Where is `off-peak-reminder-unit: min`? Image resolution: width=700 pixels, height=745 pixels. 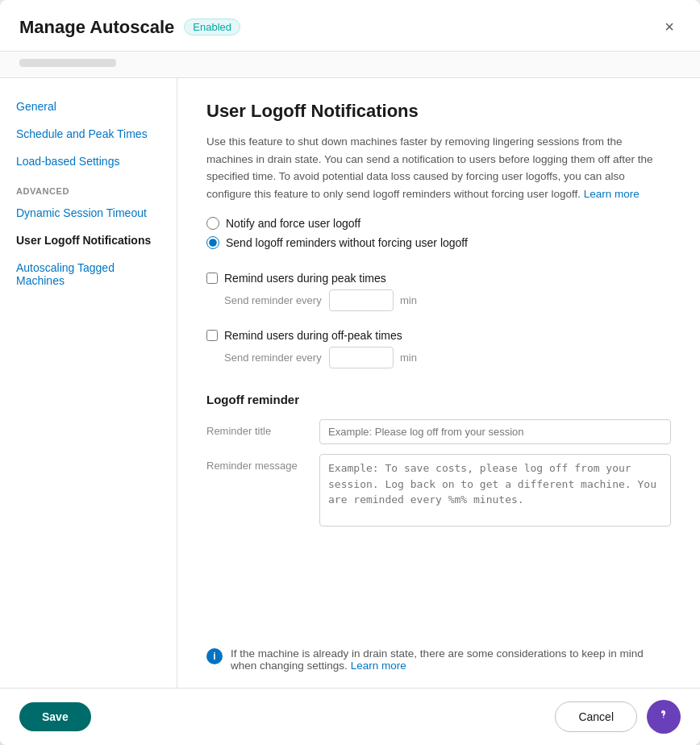
off-peak-reminder-unit: min is located at coordinates (408, 358).